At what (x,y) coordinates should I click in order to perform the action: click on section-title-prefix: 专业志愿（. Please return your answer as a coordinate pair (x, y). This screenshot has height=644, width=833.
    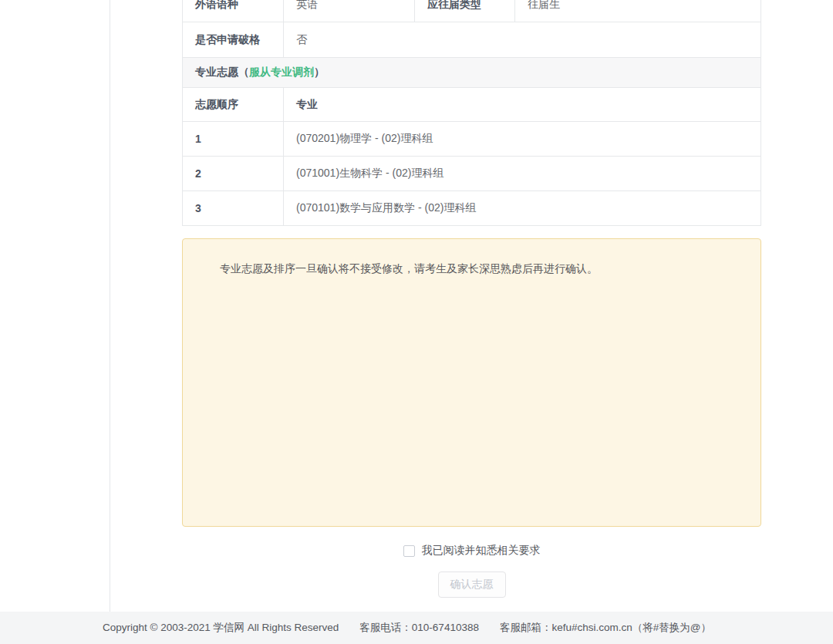
    Looking at the image, I should click on (222, 72).